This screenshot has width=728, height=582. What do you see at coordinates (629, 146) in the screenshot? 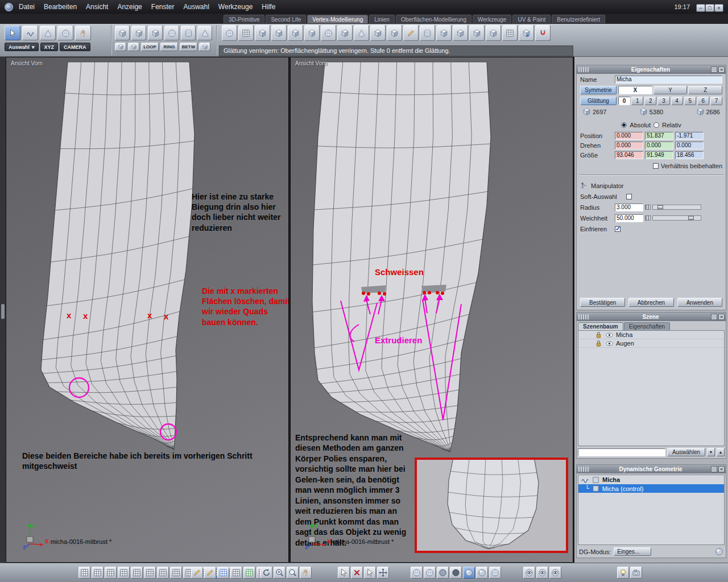
I see `drehen-x-field` at bounding box center [629, 146].